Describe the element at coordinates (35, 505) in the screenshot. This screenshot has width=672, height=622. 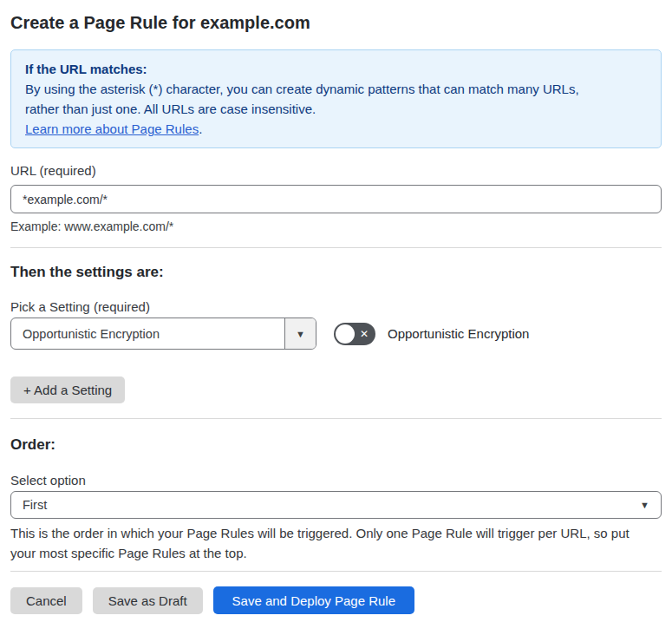
I see `order-select-value: First` at that location.